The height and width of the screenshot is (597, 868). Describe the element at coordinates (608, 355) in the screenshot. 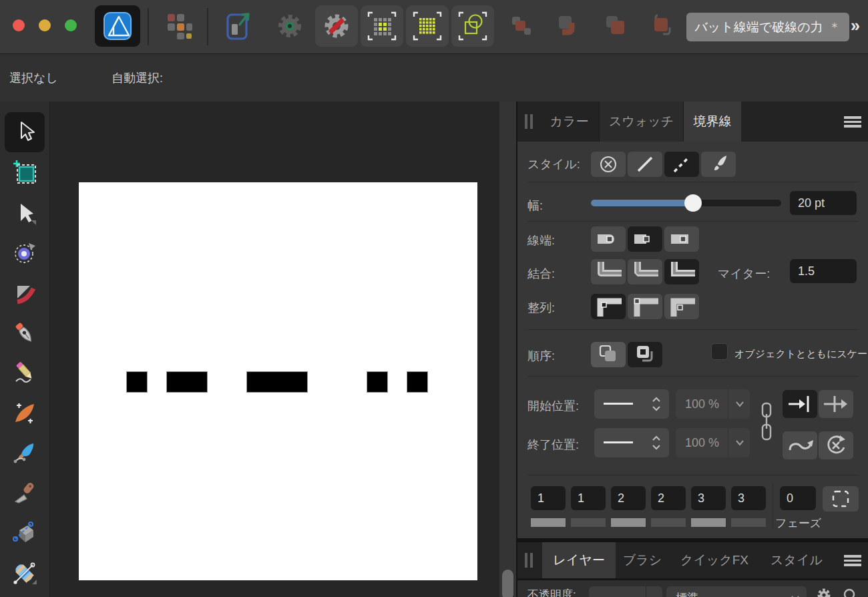

I see `order-behind-button` at that location.